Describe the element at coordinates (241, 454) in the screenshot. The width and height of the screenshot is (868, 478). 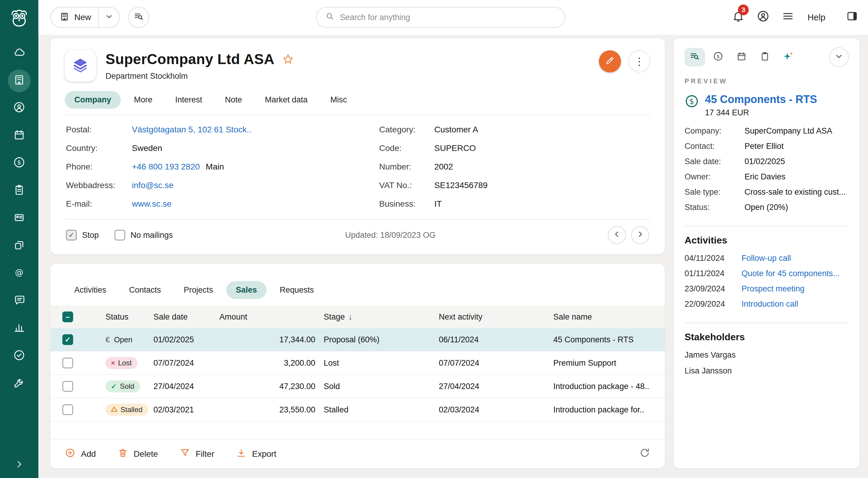
I see `download-icon` at that location.